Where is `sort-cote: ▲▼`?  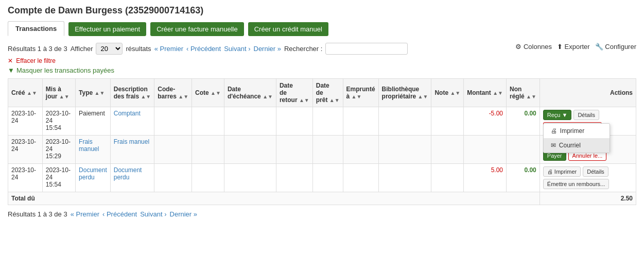
sort-cote: ▲▼ is located at coordinates (216, 93).